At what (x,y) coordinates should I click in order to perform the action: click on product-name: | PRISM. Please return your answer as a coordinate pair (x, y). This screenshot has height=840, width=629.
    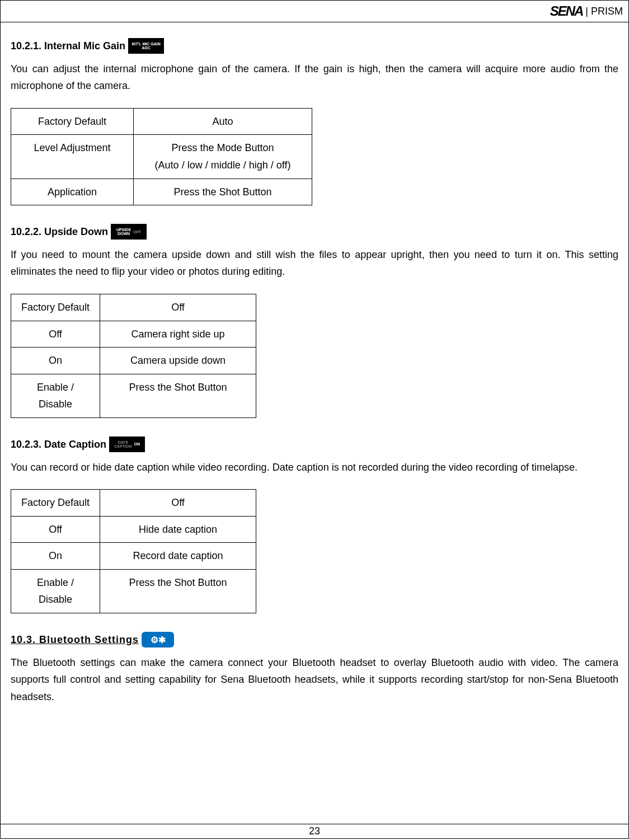
    Looking at the image, I should click on (604, 11).